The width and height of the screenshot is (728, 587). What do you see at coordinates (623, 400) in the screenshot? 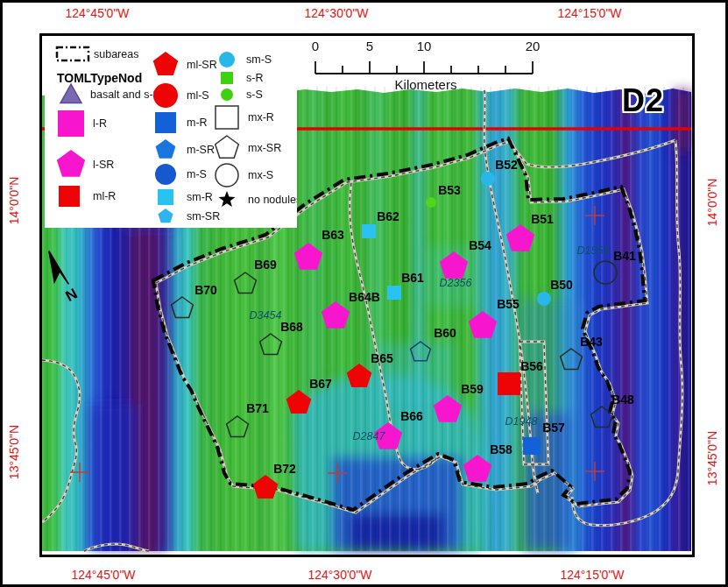
I see `station-label: B48` at bounding box center [623, 400].